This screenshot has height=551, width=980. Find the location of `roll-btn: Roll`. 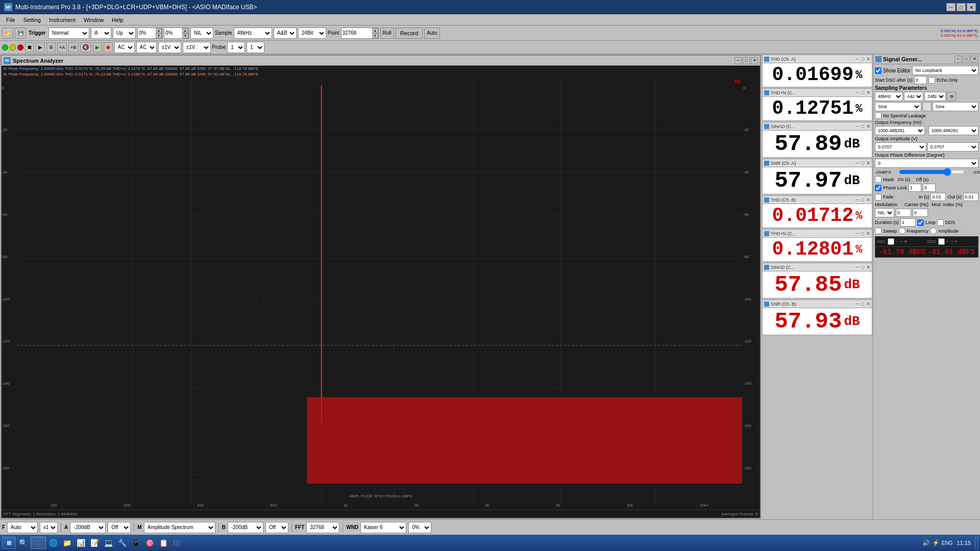

roll-btn: Roll is located at coordinates (387, 33).